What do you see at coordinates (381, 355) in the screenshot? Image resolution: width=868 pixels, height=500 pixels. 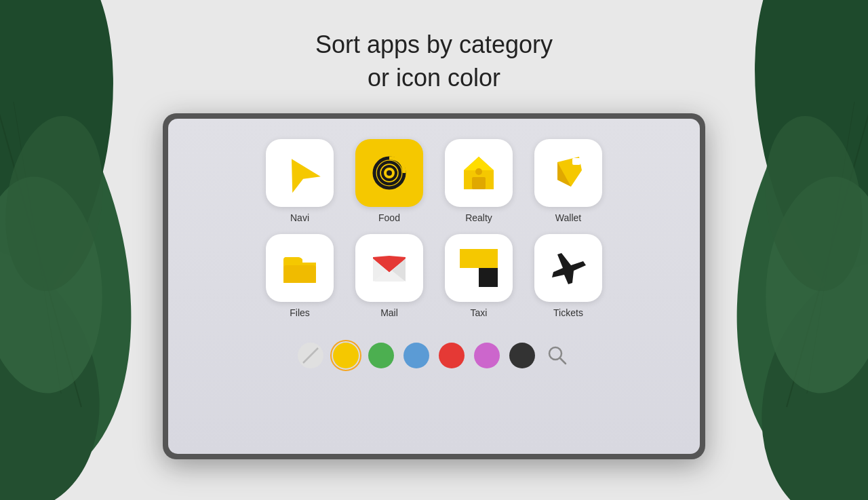 I see `color-filter-green` at bounding box center [381, 355].